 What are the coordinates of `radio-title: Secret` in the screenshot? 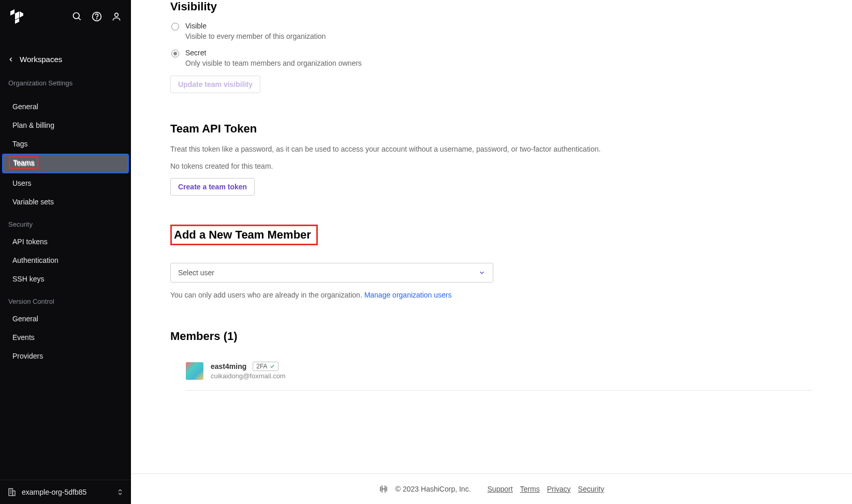 It's located at (273, 53).